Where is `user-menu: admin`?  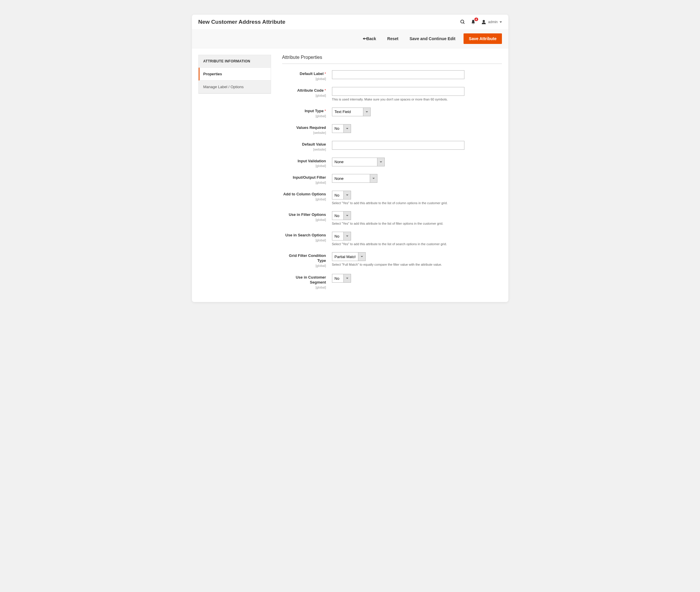 user-menu: admin is located at coordinates (492, 22).